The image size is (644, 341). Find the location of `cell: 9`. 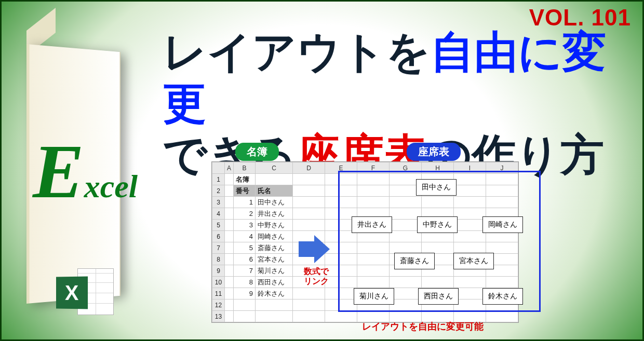

cell: 9 is located at coordinates (245, 294).